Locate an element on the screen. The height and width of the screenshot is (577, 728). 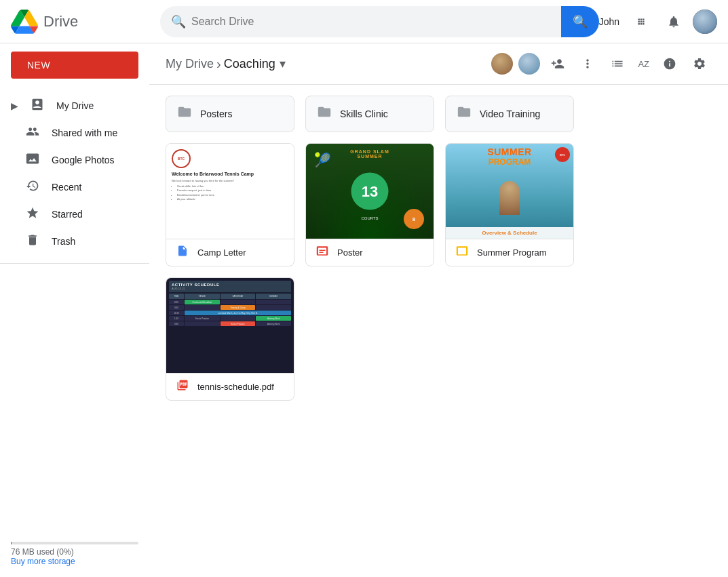
file-preview-summer-program: SUMMER PROGRAM Overview & Schedule is located at coordinates (510, 191).